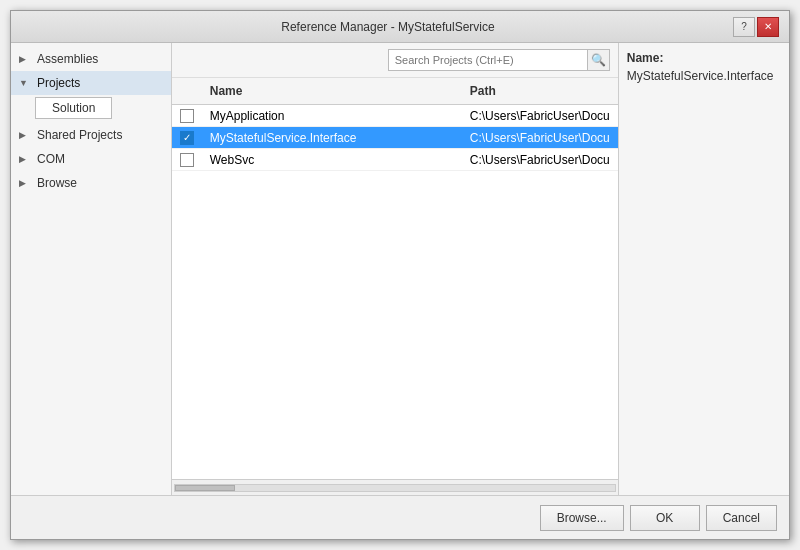 The image size is (800, 550). I want to click on bottom-bar: Browse... OK Cancel, so click(400, 517).